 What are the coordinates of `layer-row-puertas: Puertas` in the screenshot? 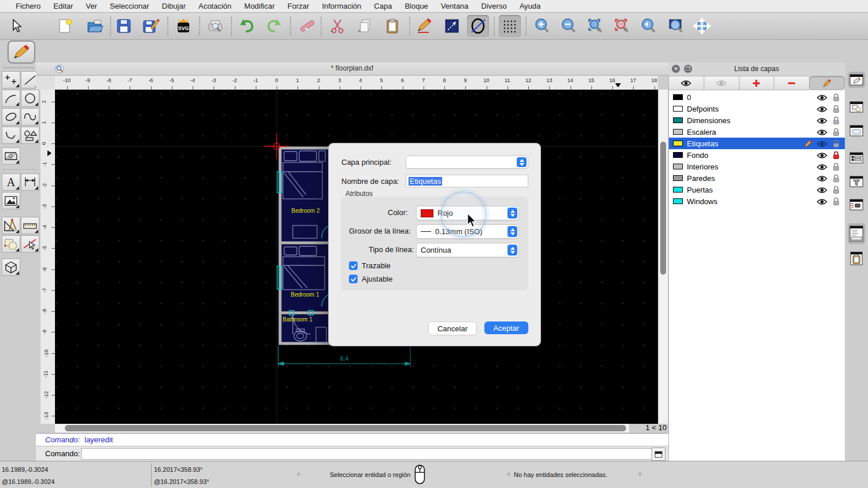 It's located at (757, 190).